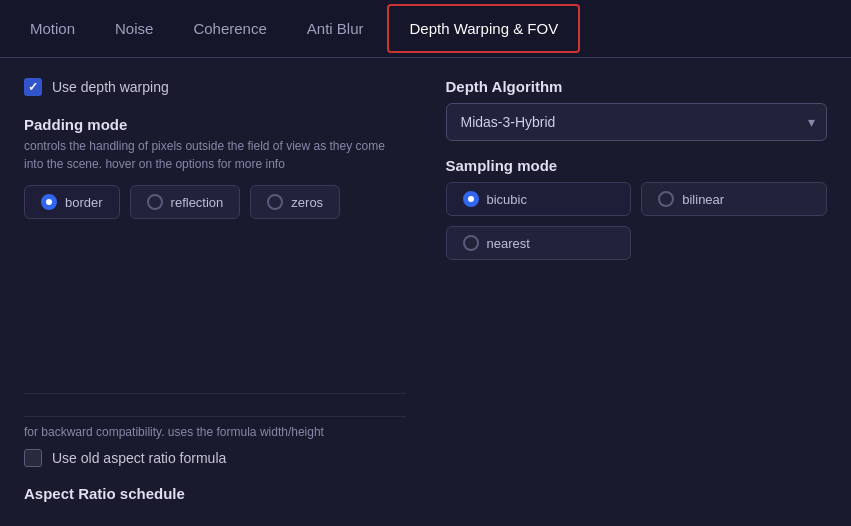  Describe the element at coordinates (84, 202) in the screenshot. I see `border-label: border` at that location.